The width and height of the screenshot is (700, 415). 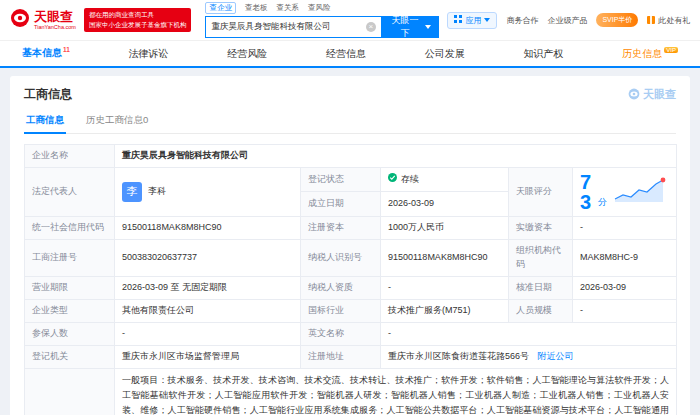 What do you see at coordinates (48, 94) in the screenshot?
I see `card-title: 工商信息` at bounding box center [48, 94].